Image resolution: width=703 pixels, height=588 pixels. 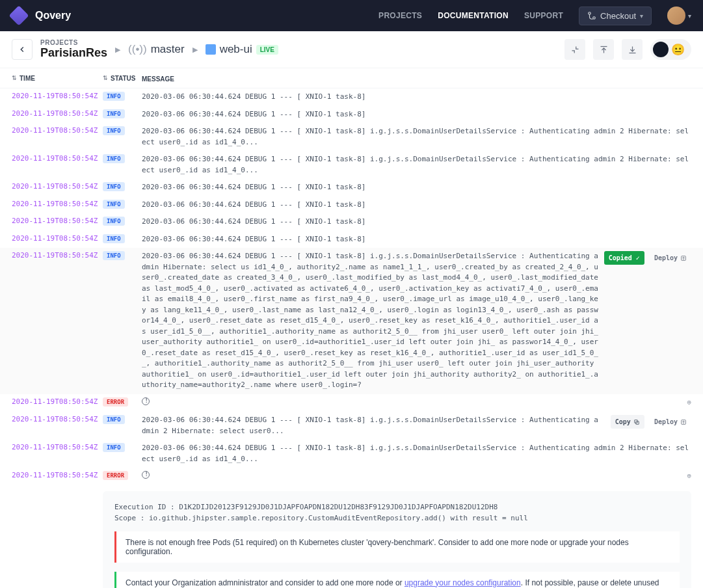 What do you see at coordinates (74, 43) in the screenshot?
I see `projects-label: PROJECTS` at bounding box center [74, 43].